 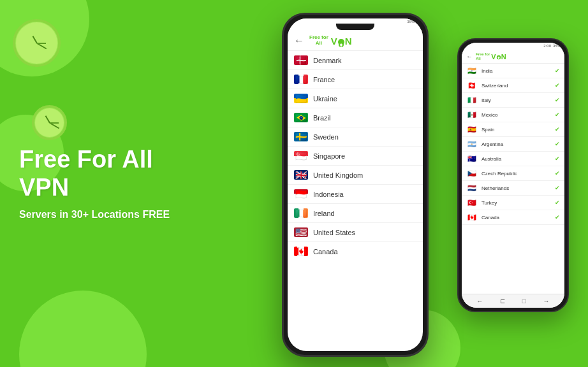 What do you see at coordinates (355, 175) in the screenshot?
I see `country-list-item: 🇬🇧 United Kingdom` at bounding box center [355, 175].